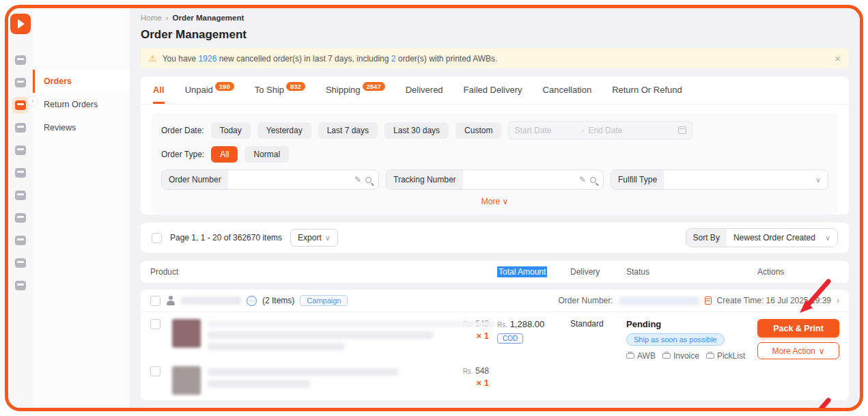 Image resolution: width=868 pixels, height=416 pixels. What do you see at coordinates (374, 86) in the screenshot?
I see `tab-badge: 2847` at bounding box center [374, 86].